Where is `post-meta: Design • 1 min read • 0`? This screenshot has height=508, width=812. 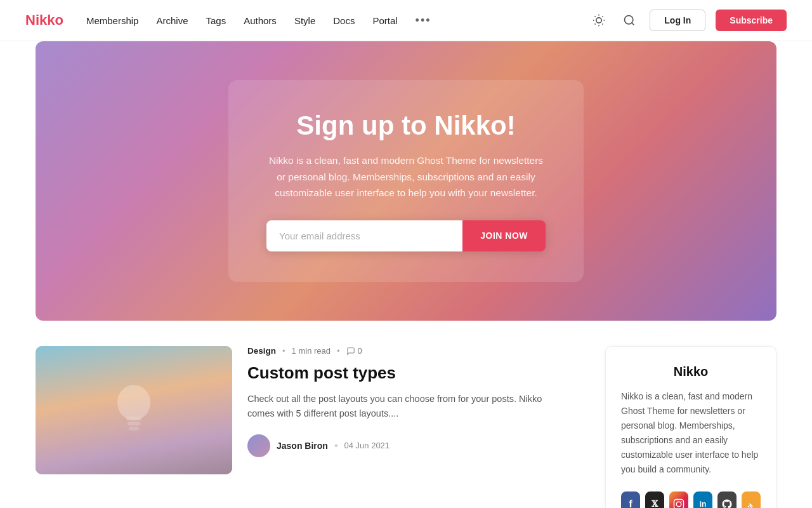
post-meta: Design • 1 min read • 0 is located at coordinates (409, 351).